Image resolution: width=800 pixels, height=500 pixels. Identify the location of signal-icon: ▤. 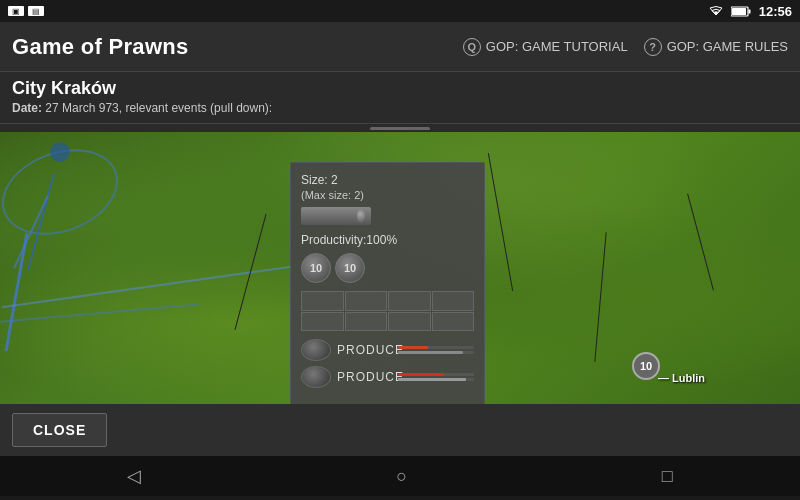
(36, 11).